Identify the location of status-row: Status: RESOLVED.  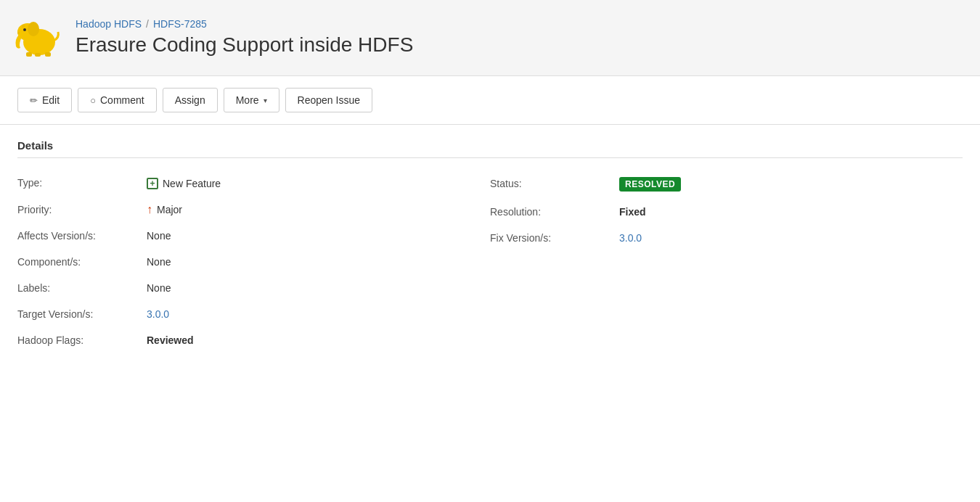
(726, 184).